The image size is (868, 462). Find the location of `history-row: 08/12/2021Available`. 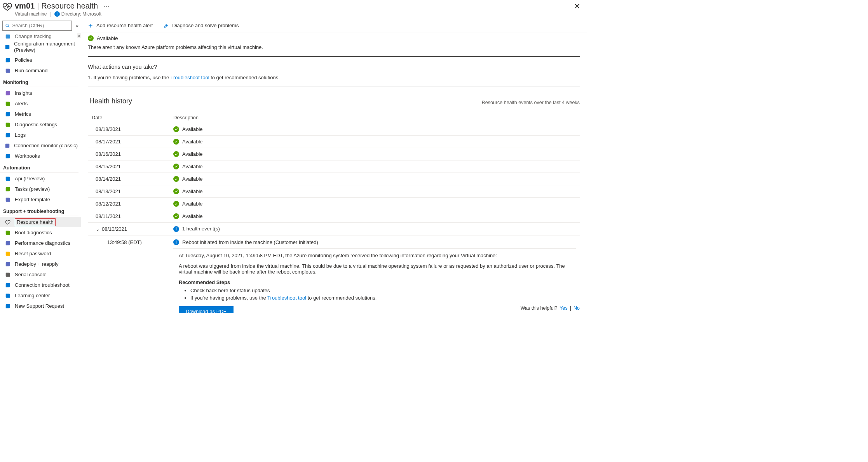

history-row: 08/12/2021Available is located at coordinates (334, 204).